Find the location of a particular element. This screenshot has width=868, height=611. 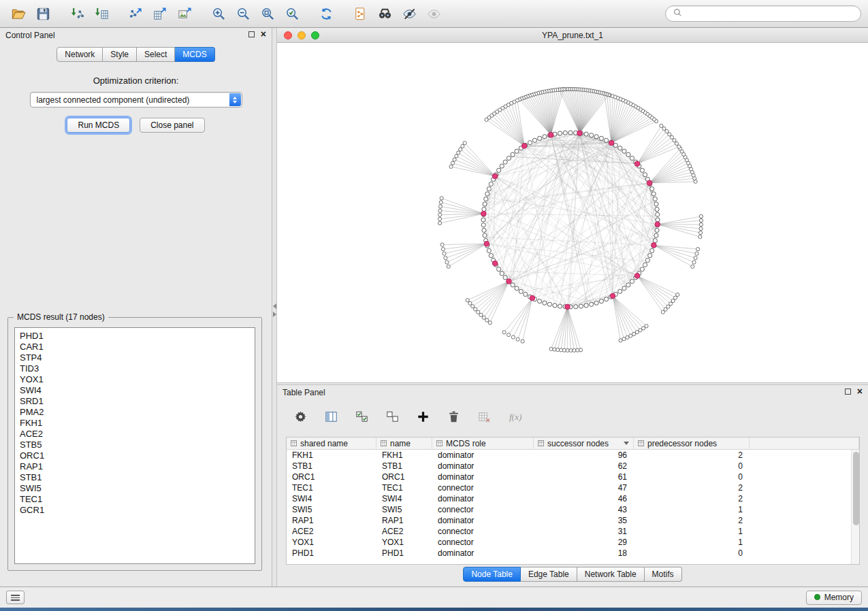

search-box is located at coordinates (763, 14).